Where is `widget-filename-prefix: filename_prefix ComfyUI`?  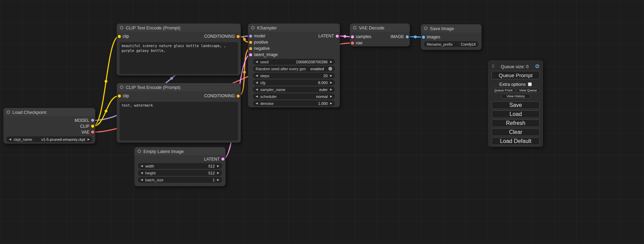 widget-filename-prefix: filename_prefix ComfyUI is located at coordinates (451, 44).